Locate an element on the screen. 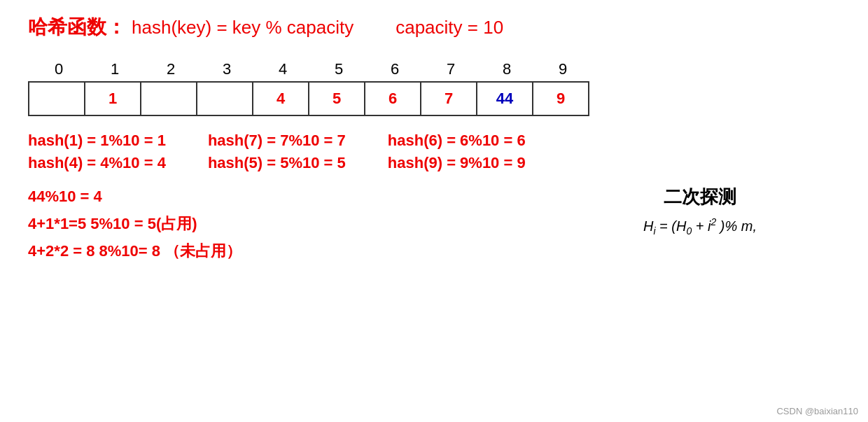  array-index: 9 is located at coordinates (563, 69).